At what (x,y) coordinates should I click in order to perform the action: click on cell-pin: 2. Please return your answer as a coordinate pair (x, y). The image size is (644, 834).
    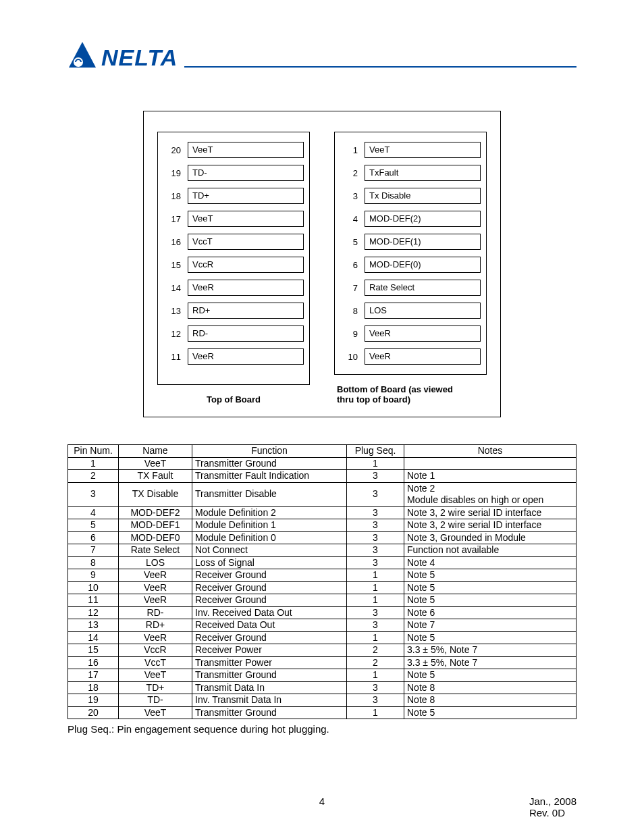
    Looking at the image, I should click on (93, 477).